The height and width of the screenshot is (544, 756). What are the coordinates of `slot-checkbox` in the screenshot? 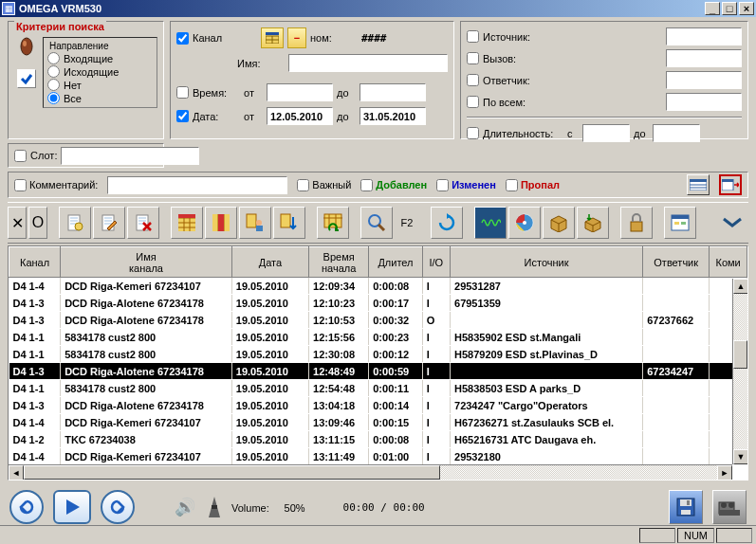 It's located at (21, 155).